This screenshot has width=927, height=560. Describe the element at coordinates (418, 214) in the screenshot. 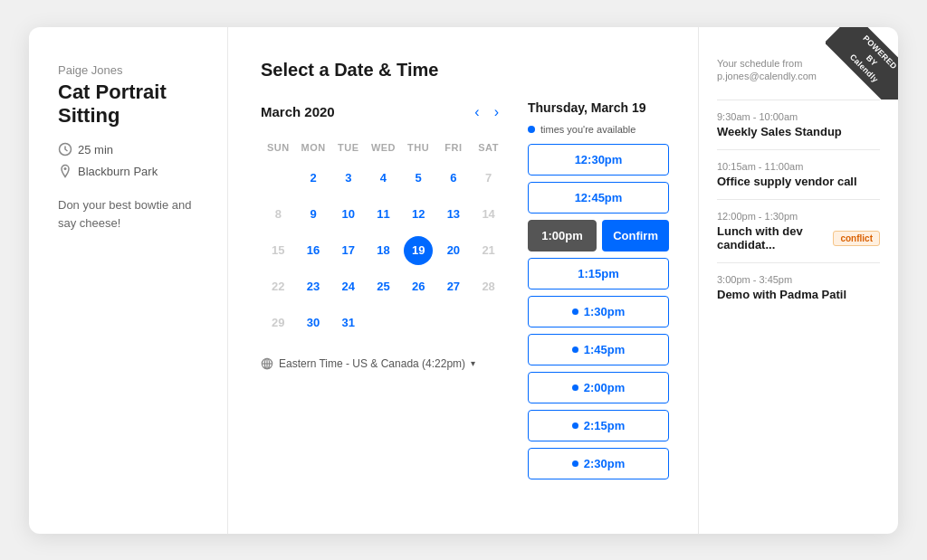

I see `day-button: 12` at that location.